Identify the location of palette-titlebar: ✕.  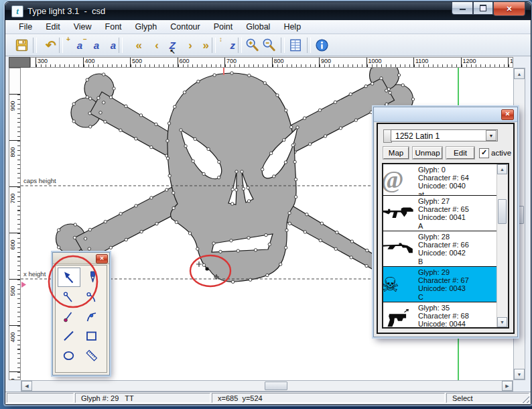
(81, 259).